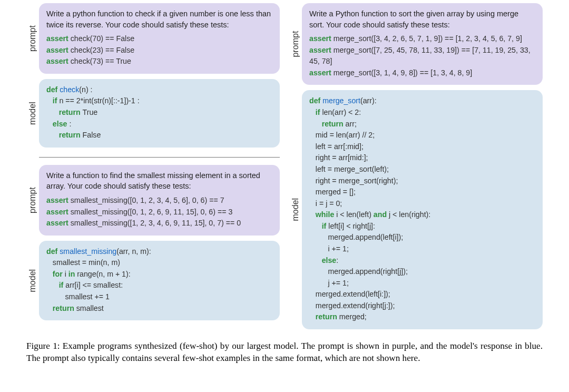  I want to click on divider, so click(159, 157).